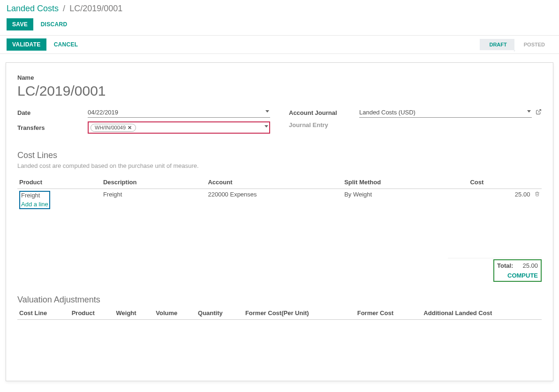 The image size is (559, 392). Describe the element at coordinates (505, 265) in the screenshot. I see `total-label: Total:` at that location.